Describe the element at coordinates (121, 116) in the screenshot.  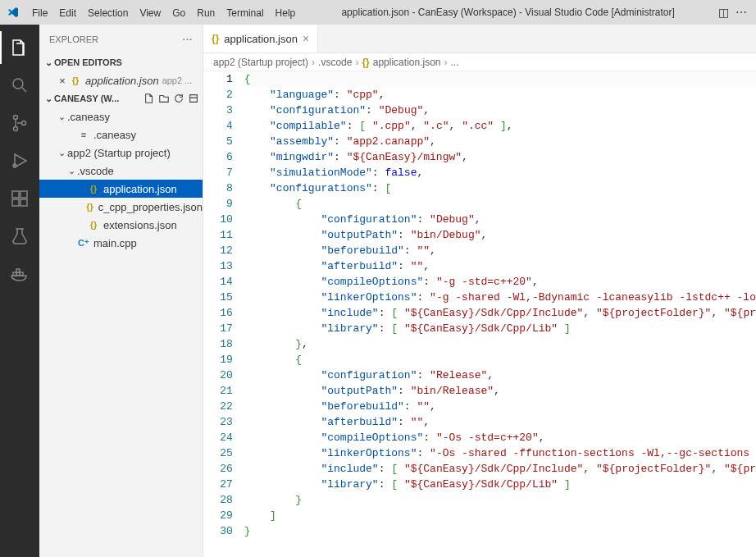
I see `folder--caneasy: ⌄.caneasy` at that location.